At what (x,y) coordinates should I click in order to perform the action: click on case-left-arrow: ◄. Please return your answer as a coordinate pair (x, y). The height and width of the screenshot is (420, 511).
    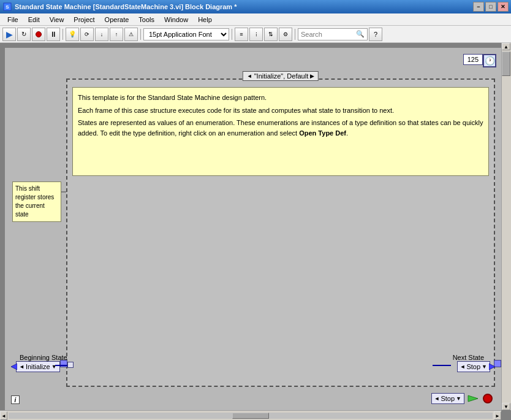
    Looking at the image, I should click on (250, 76).